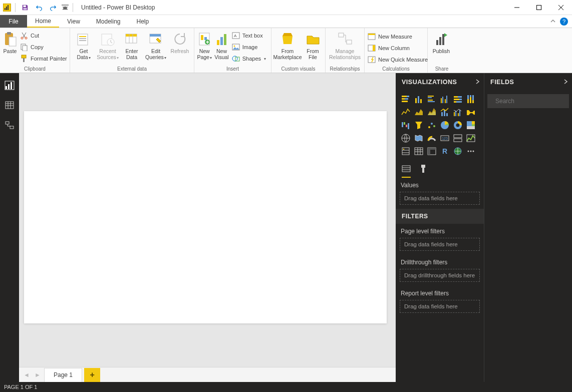 Image resolution: width=572 pixels, height=392 pixels. Describe the element at coordinates (471, 112) in the screenshot. I see `ribbon-chart-icon` at that location.